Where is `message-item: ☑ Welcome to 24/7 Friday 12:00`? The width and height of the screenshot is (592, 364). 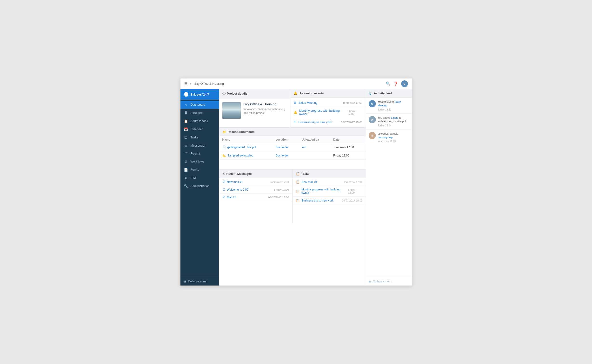 message-item: ☑ Welcome to 24/7 Friday 12:00 is located at coordinates (256, 190).